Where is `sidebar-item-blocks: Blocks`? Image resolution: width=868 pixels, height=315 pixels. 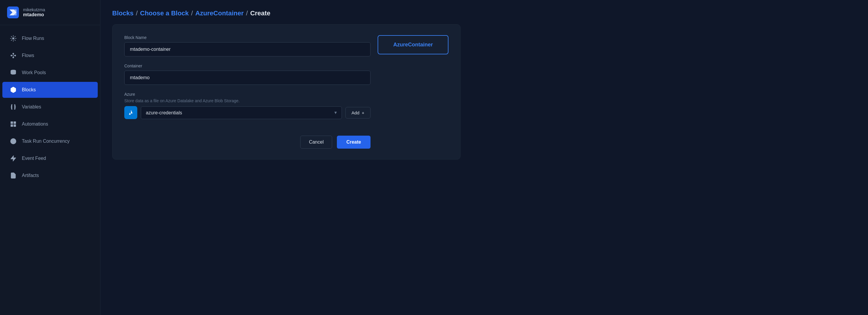
sidebar-item-blocks: Blocks is located at coordinates (50, 90).